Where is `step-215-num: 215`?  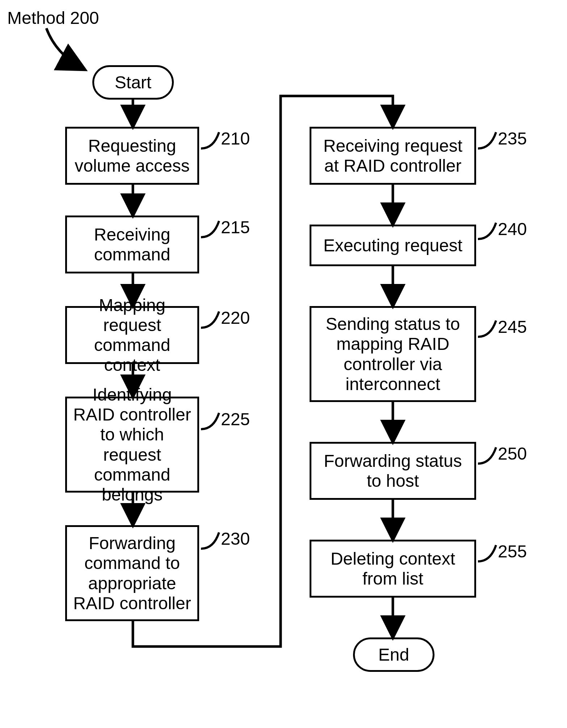 step-215-num: 215 is located at coordinates (235, 227).